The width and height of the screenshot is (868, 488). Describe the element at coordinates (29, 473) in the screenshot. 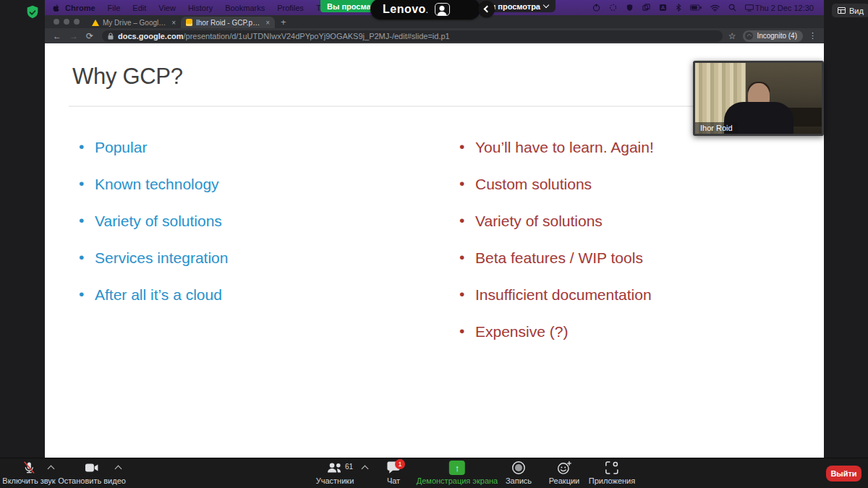

I see `unmute-button: Включить звук` at that location.